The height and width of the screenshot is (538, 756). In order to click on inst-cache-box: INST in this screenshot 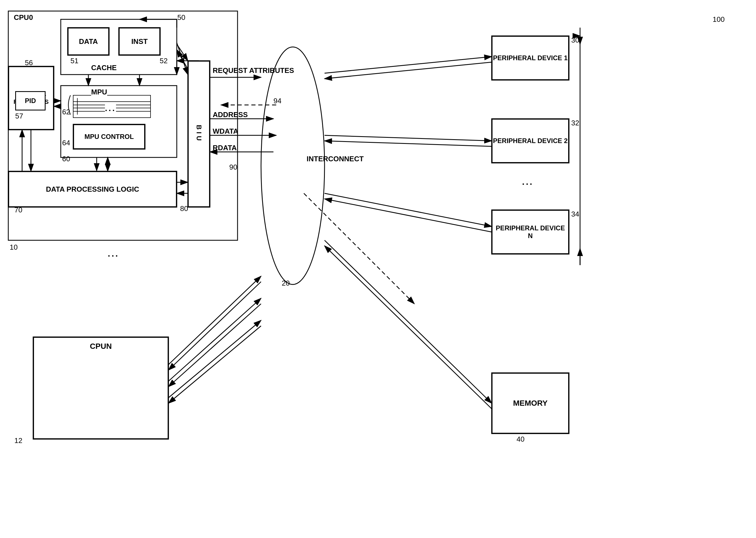, I will do `click(140, 41)`.